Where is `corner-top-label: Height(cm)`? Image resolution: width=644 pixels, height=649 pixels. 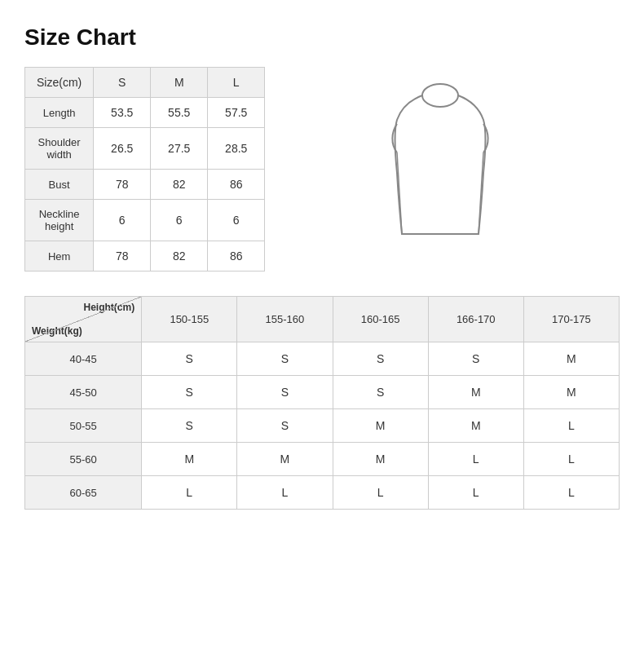 corner-top-label: Height(cm) is located at coordinates (109, 307).